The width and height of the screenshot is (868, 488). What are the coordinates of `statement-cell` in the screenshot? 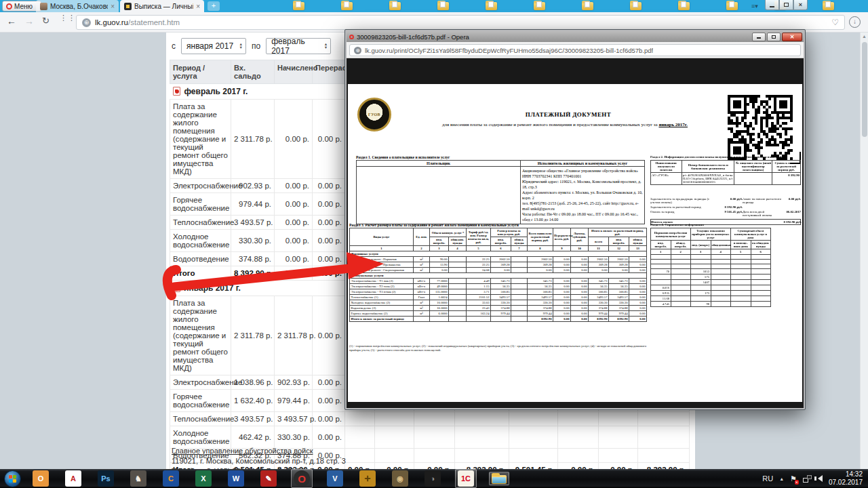 It's located at (482, 419).